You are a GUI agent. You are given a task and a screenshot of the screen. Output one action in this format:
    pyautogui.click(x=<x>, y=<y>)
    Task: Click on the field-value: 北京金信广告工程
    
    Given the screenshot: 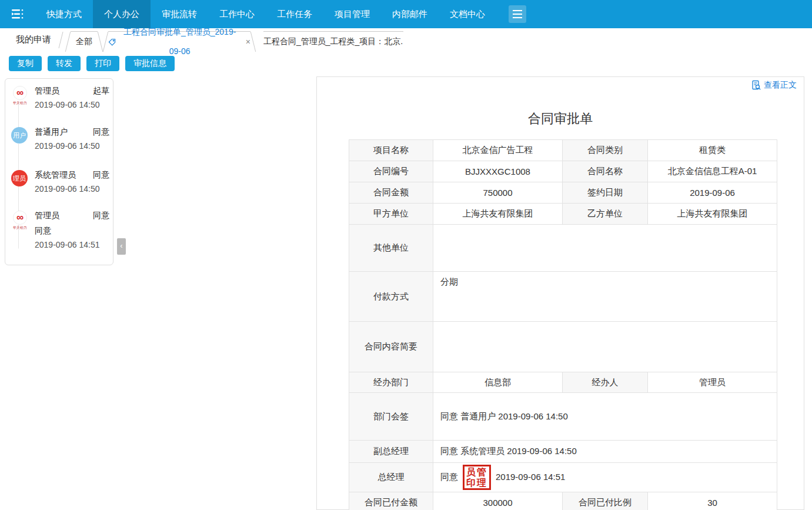 What is the action you would take?
    pyautogui.click(x=498, y=151)
    